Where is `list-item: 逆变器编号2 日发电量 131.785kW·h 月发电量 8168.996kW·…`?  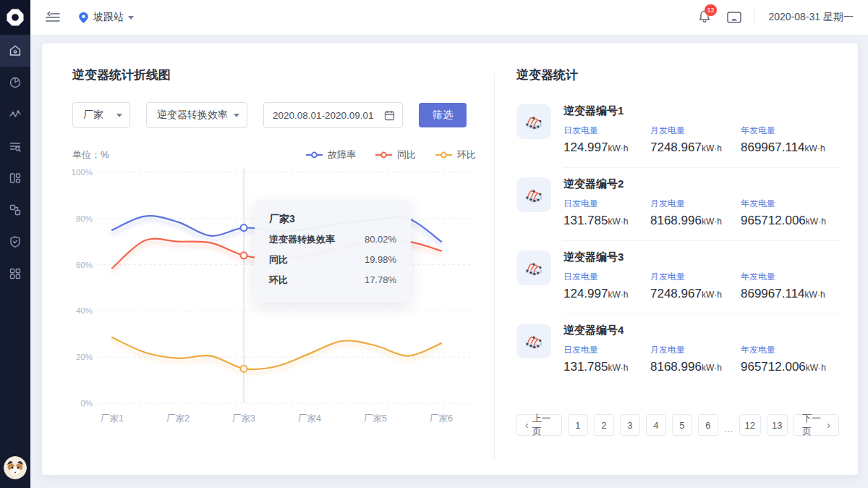
list-item: 逆变器编号2 日发电量 131.785kW·h 月发电量 8168.996kW·… is located at coordinates (678, 204).